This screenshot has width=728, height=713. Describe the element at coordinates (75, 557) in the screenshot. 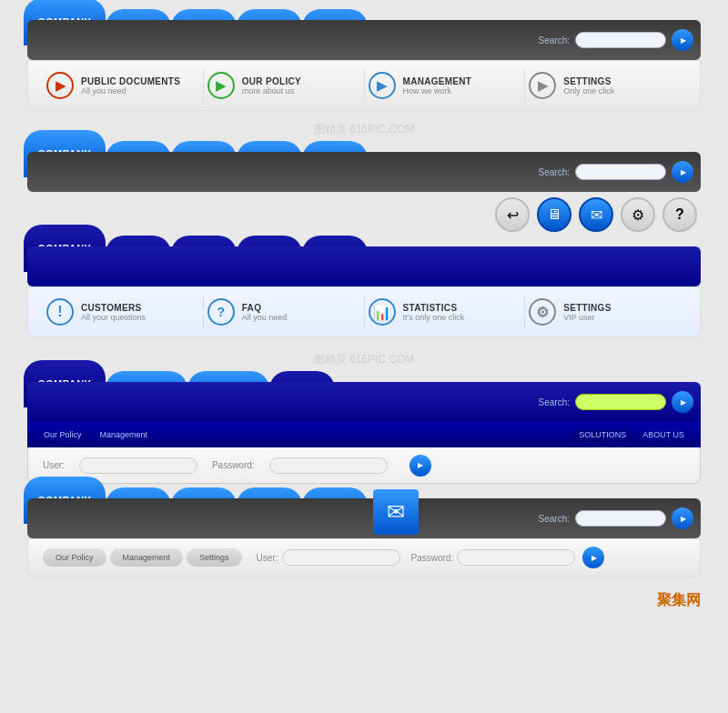

I see `nav5-ourpolicy-tab: Our Policy` at that location.